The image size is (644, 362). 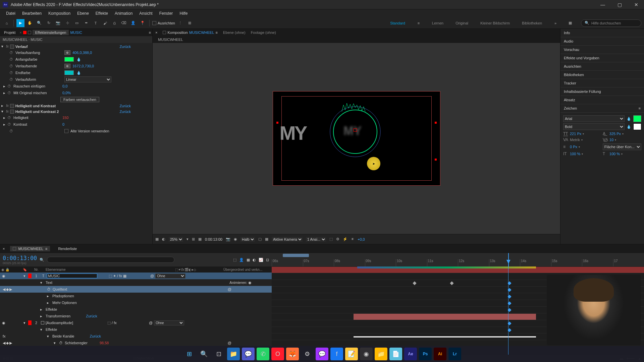 I want to click on camera-tool: 📷, so click(x=58, y=23).